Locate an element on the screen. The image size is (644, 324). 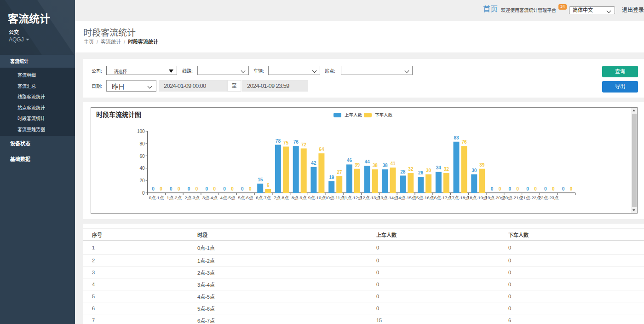
svg-text: 3点-4点 is located at coordinates (210, 198).